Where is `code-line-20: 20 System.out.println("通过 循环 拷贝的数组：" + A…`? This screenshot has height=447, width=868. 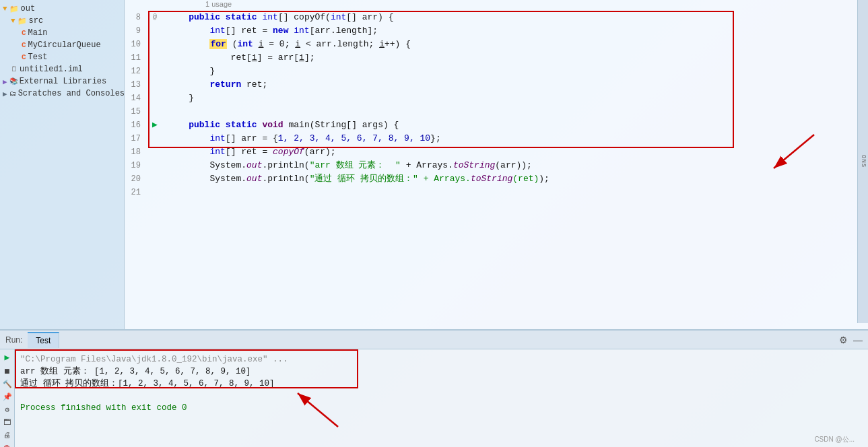 code-line-20: 20 System.out.println("通过 循环 拷贝的数组：" + A… is located at coordinates (496, 179).